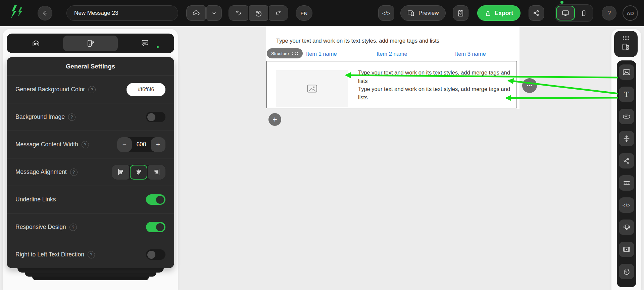 The image size is (644, 290). Describe the element at coordinates (627, 72) in the screenshot. I see `image-block-button` at that location.